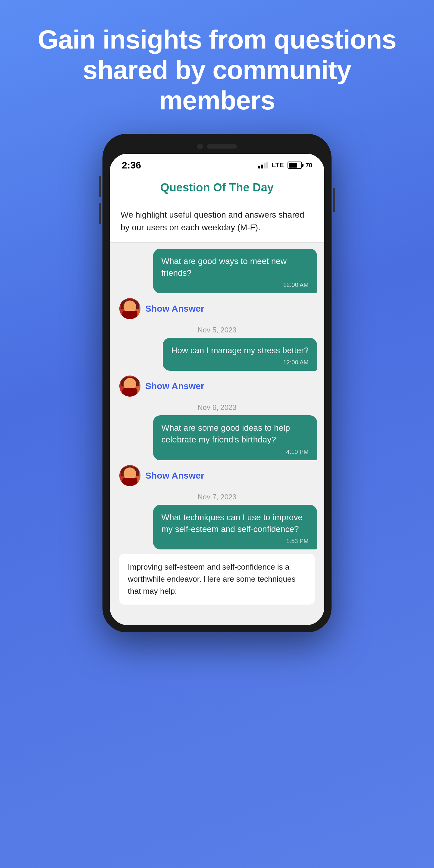  I want to click on screen-header: Question Of The Day, so click(217, 187).